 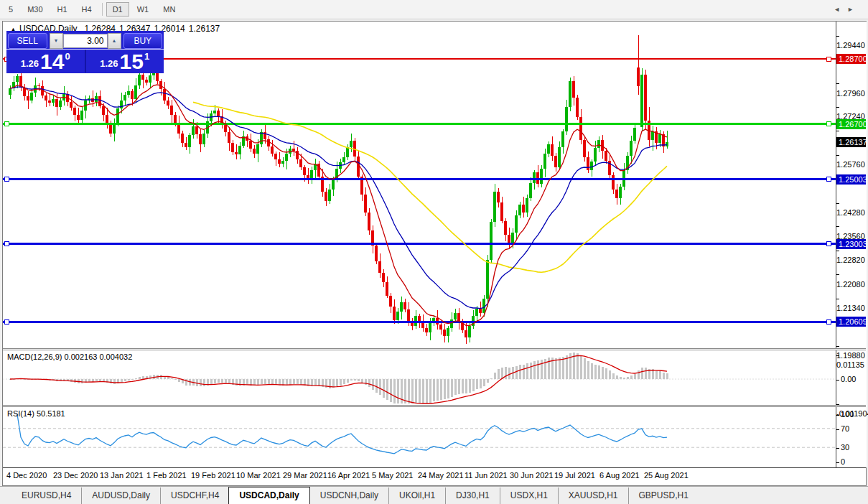 What do you see at coordinates (851, 142) in the screenshot?
I see `current-price-badge: 1.26137` at bounding box center [851, 142].